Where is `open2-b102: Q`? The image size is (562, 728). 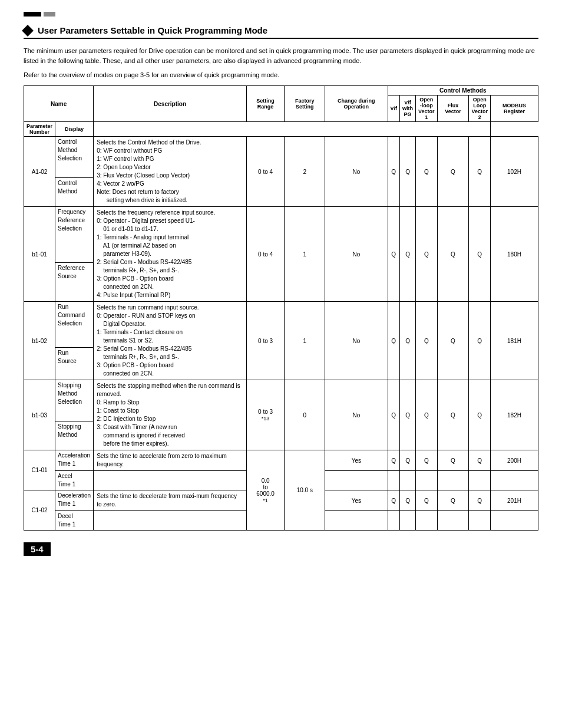
open2-b102: Q is located at coordinates (480, 341).